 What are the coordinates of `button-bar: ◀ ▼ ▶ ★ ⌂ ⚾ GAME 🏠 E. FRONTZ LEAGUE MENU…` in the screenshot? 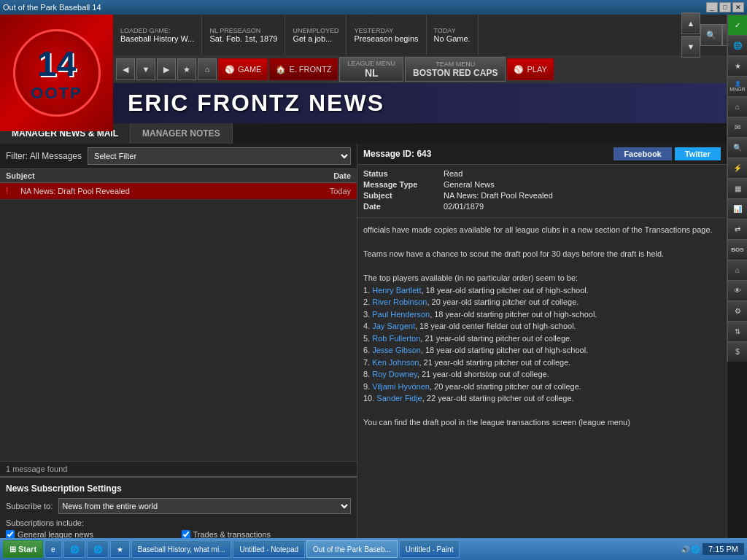 It's located at (430, 69).